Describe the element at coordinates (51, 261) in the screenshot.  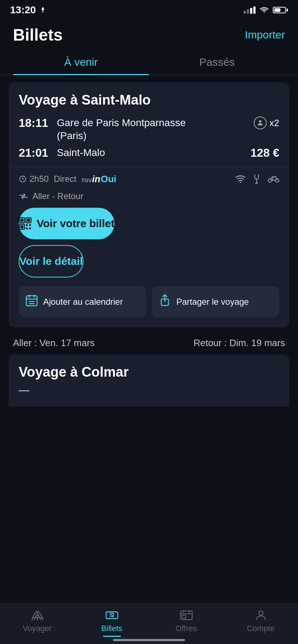
I see `view-detail-label: Voir le détail` at that location.